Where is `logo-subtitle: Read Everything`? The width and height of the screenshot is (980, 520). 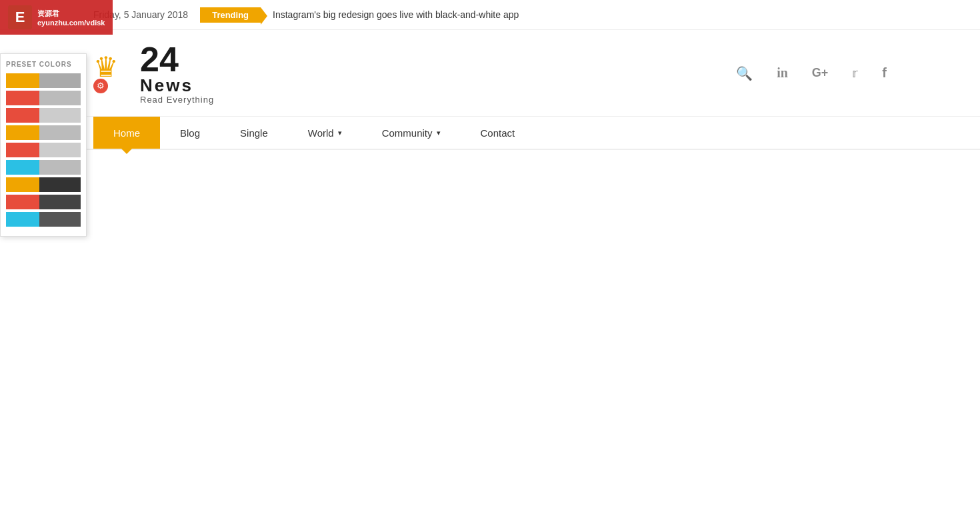 logo-subtitle: Read Everything is located at coordinates (177, 100).